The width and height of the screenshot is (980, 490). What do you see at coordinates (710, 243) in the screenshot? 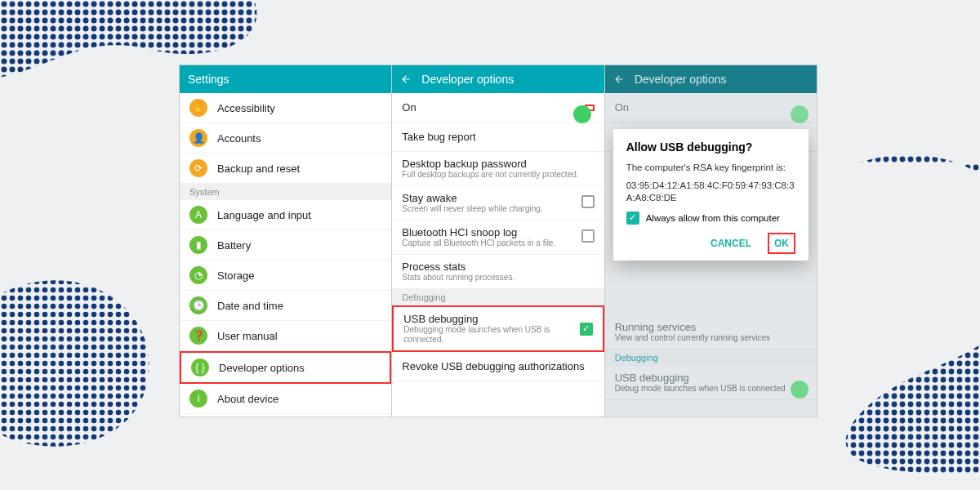
I see `dialog-actions: CANCEL OK` at bounding box center [710, 243].